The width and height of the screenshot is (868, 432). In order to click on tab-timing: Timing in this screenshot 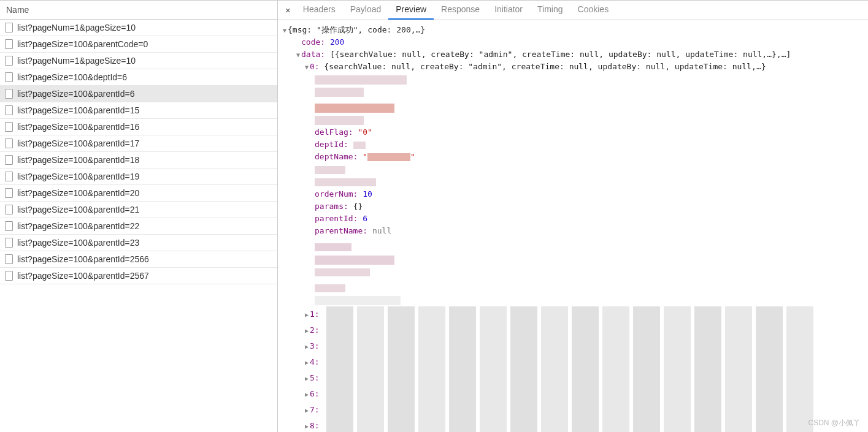, I will do `click(550, 10)`.